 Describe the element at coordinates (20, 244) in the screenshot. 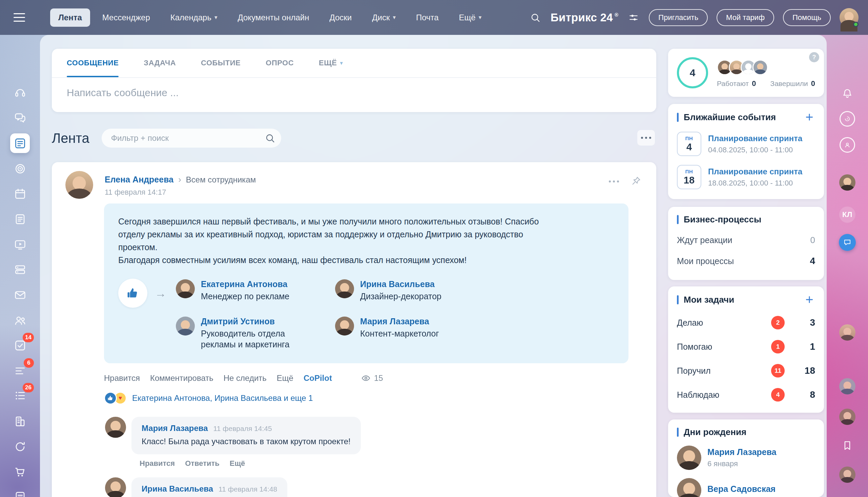

I see `video-icon` at that location.